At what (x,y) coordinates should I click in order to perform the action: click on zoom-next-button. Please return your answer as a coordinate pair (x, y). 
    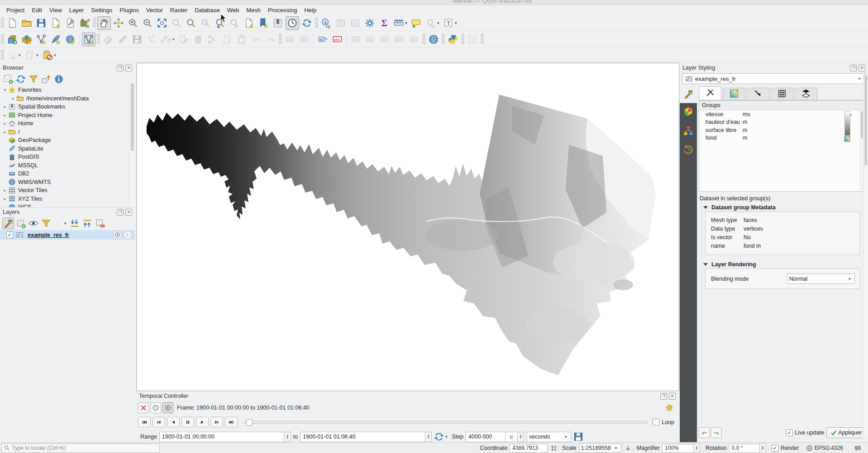
    Looking at the image, I should click on (234, 23).